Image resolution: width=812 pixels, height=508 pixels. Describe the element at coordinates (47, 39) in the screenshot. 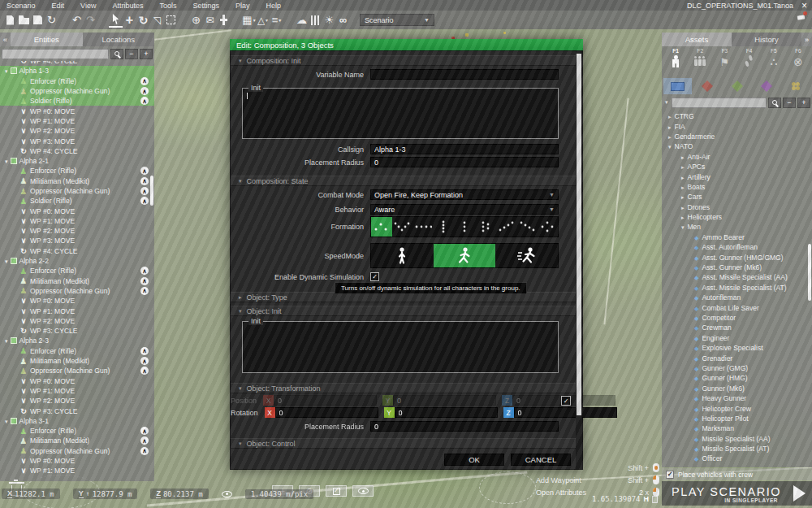

I see `panel-tab: Entities` at that location.